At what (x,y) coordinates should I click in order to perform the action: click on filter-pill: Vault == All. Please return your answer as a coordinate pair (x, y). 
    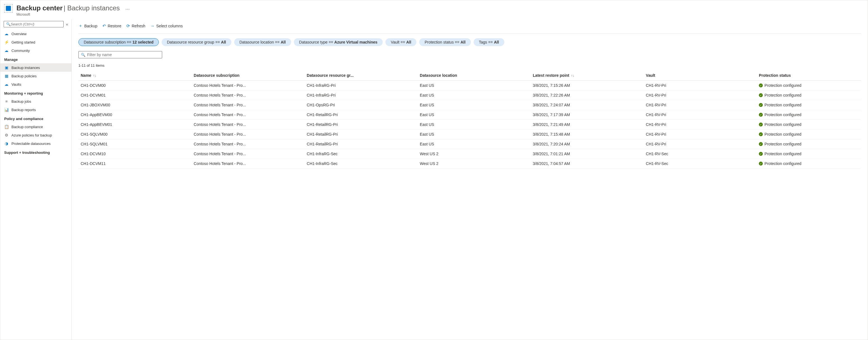
    Looking at the image, I should click on (401, 42).